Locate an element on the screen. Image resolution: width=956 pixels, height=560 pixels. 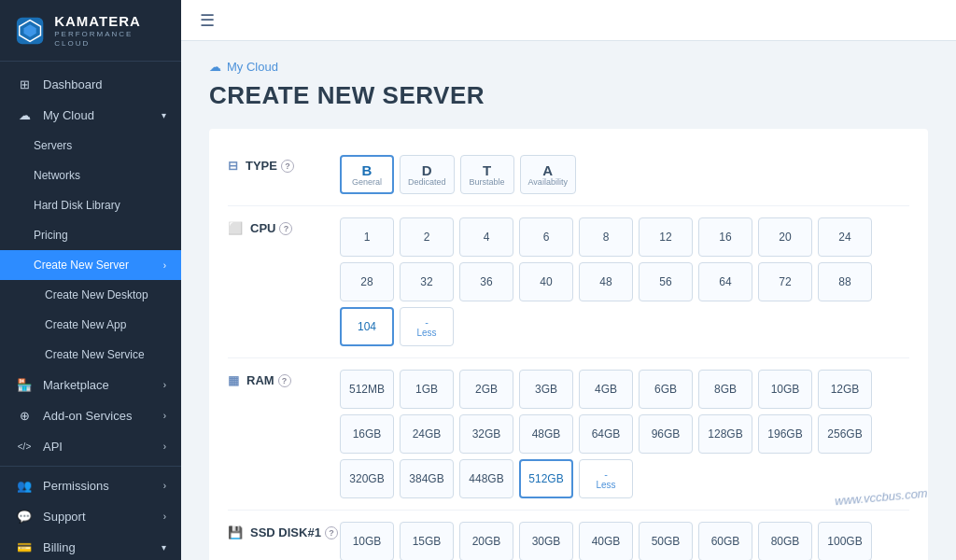
cpu-option-6: 6 is located at coordinates (546, 237).